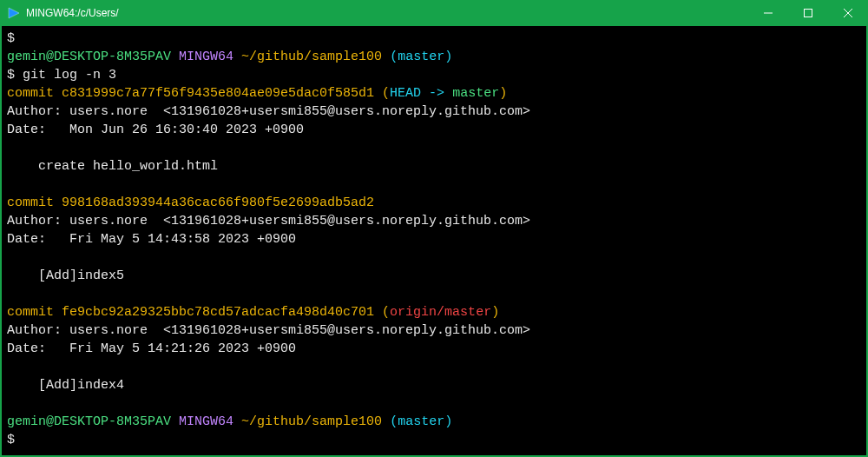 Image resolution: width=868 pixels, height=457 pixels. I want to click on date-value: Mon Jun 26 16:30:40 2023 +0900, so click(187, 130).